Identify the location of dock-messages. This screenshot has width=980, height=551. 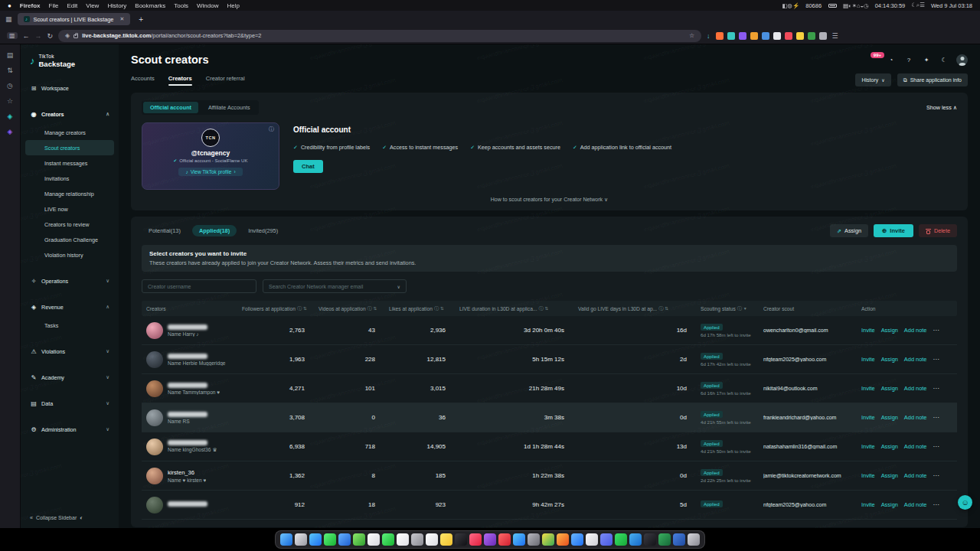
(330, 540).